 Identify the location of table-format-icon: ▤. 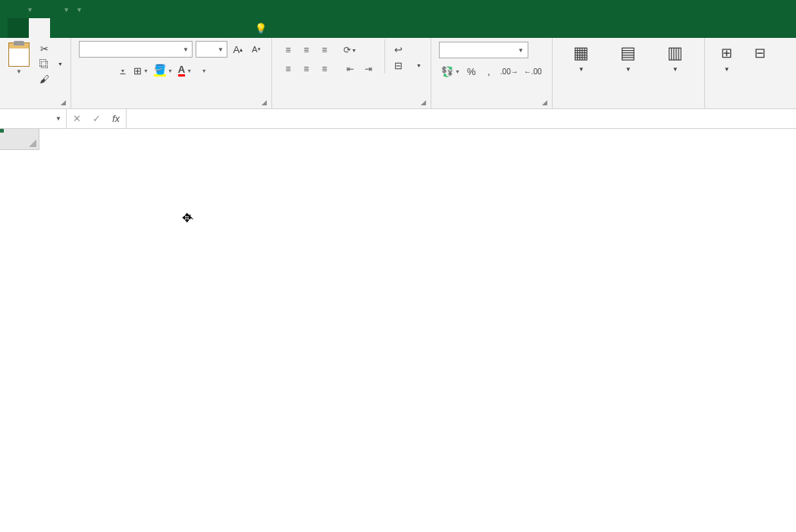
(628, 53).